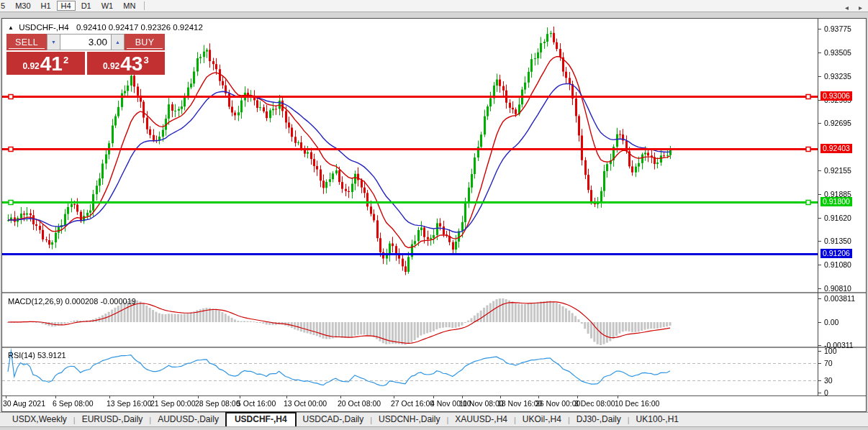 This screenshot has height=430, width=868. What do you see at coordinates (256, 403) in the screenshot?
I see `time-axis-label: 5 Oct 16:00` at bounding box center [256, 403].